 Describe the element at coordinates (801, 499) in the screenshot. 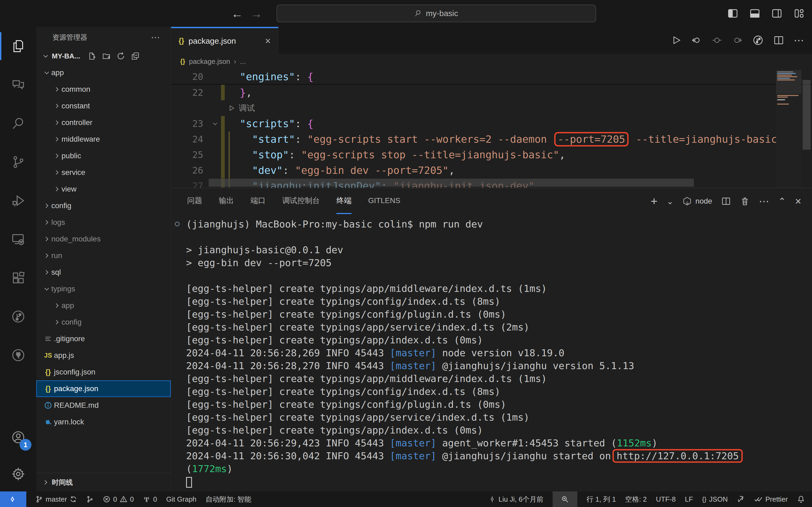

I see `notifications-bell-icon` at that location.